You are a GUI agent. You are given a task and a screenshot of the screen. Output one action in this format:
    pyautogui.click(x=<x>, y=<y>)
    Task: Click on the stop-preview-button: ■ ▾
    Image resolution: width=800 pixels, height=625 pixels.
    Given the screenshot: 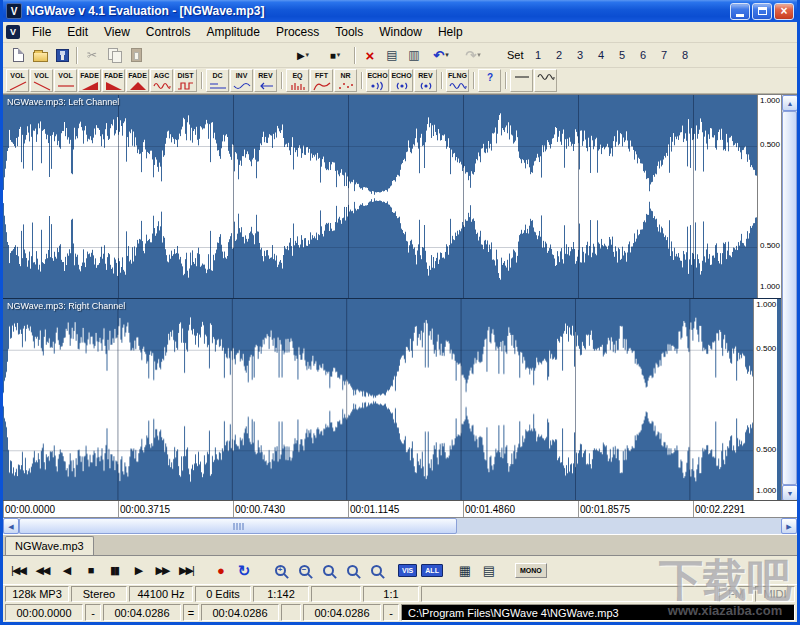 What is the action you would take?
    pyautogui.click(x=335, y=56)
    